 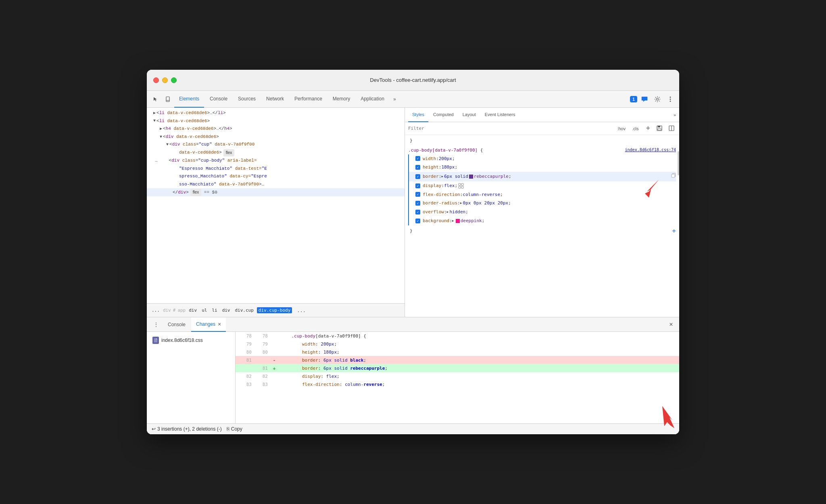 I want to click on css-property-row-height: height : 180px ;, so click(x=542, y=167).